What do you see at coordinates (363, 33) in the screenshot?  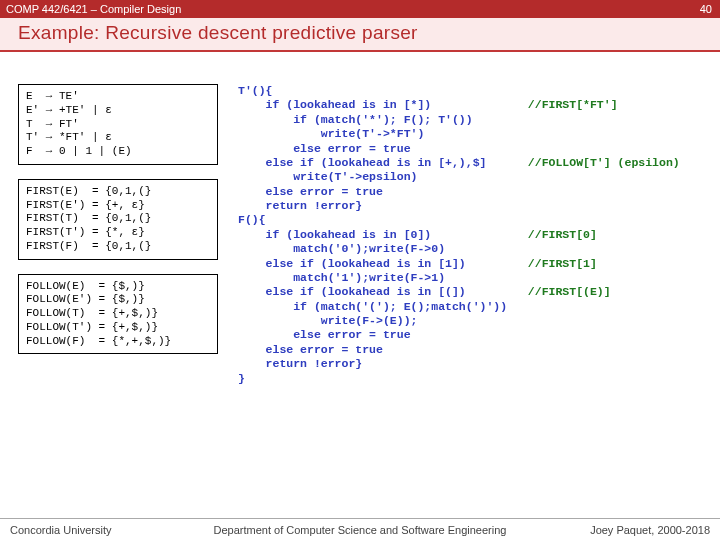 I see `slide-title: Example: Recursive descent predictive pa…` at bounding box center [363, 33].